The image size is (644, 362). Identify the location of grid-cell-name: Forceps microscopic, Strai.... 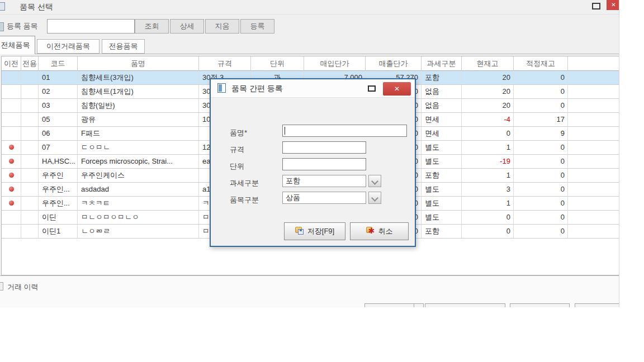
(139, 162).